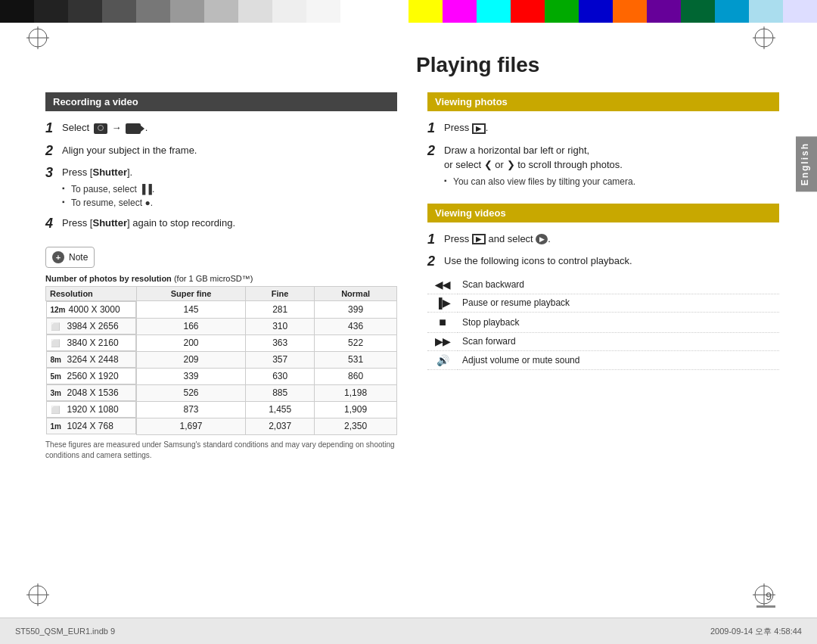  Describe the element at coordinates (230, 151) in the screenshot. I see `step-2-text: Align your subject in the frame.` at that location.